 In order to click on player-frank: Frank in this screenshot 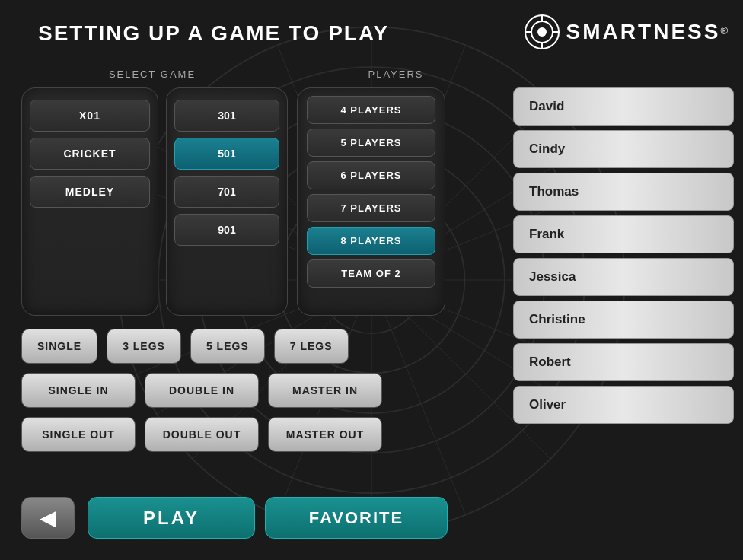, I will do `click(623, 234)`.